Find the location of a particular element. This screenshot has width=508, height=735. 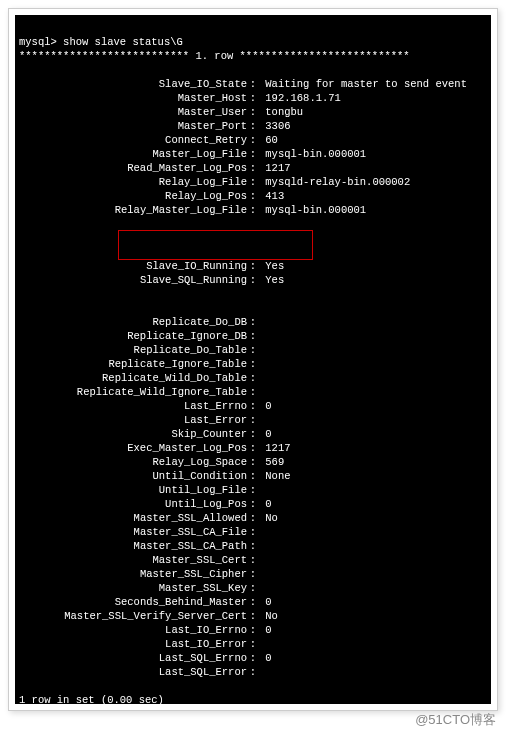

status-label: Connect_Retry is located at coordinates (133, 140).